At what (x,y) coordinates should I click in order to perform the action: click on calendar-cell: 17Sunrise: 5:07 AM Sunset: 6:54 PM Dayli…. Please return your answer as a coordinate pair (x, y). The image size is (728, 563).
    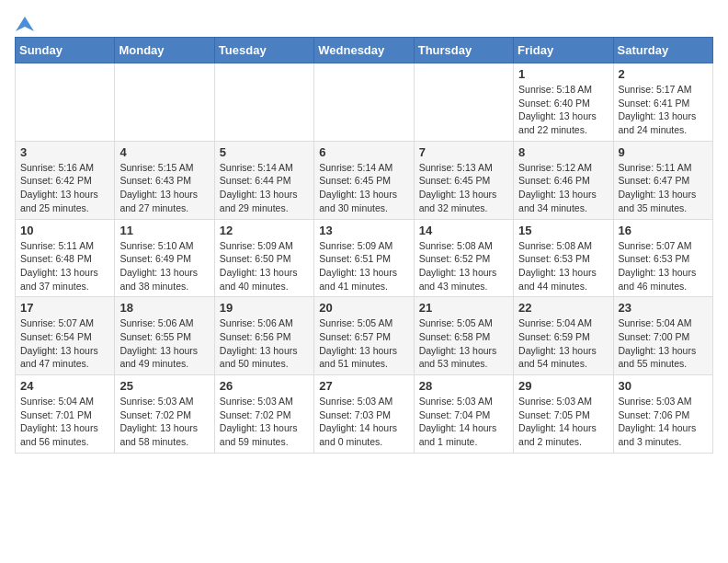
    Looking at the image, I should click on (65, 337).